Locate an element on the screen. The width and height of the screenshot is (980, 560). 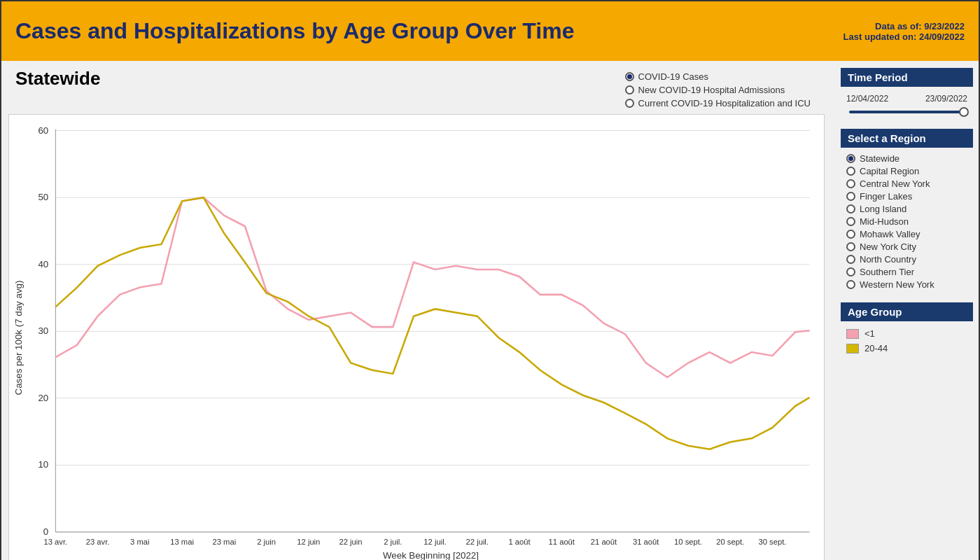
radio-north-country is located at coordinates (851, 259).